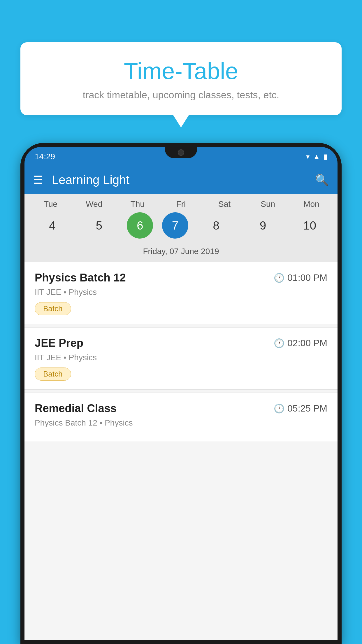 This screenshot has height=644, width=362. Describe the element at coordinates (325, 157) in the screenshot. I see `battery-icon: ▮` at that location.